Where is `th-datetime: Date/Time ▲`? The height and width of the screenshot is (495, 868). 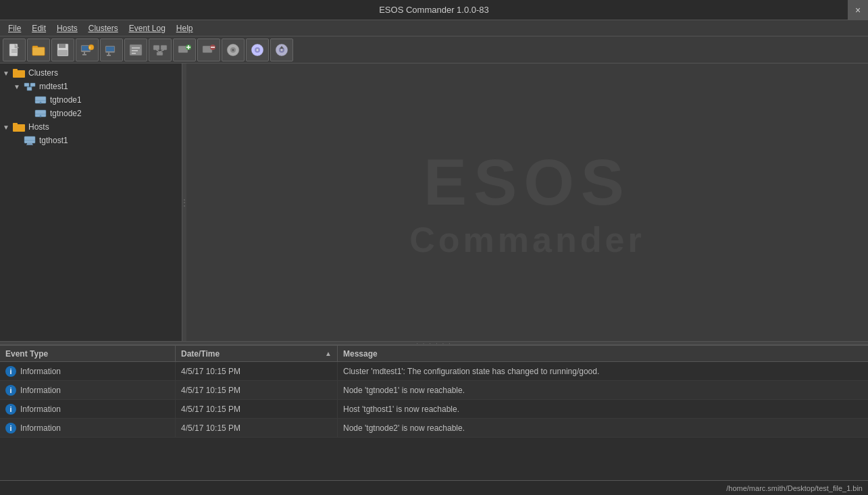 th-datetime: Date/Time ▲ is located at coordinates (257, 354).